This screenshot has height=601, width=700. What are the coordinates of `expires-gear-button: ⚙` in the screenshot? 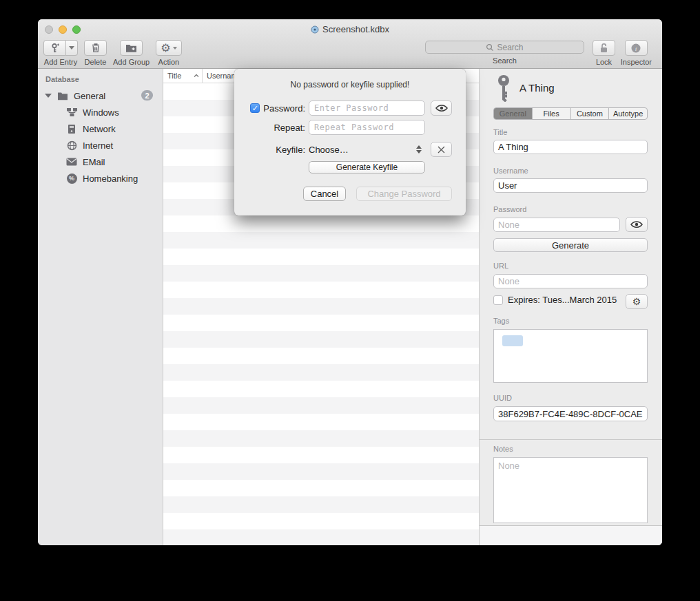 It's located at (637, 302).